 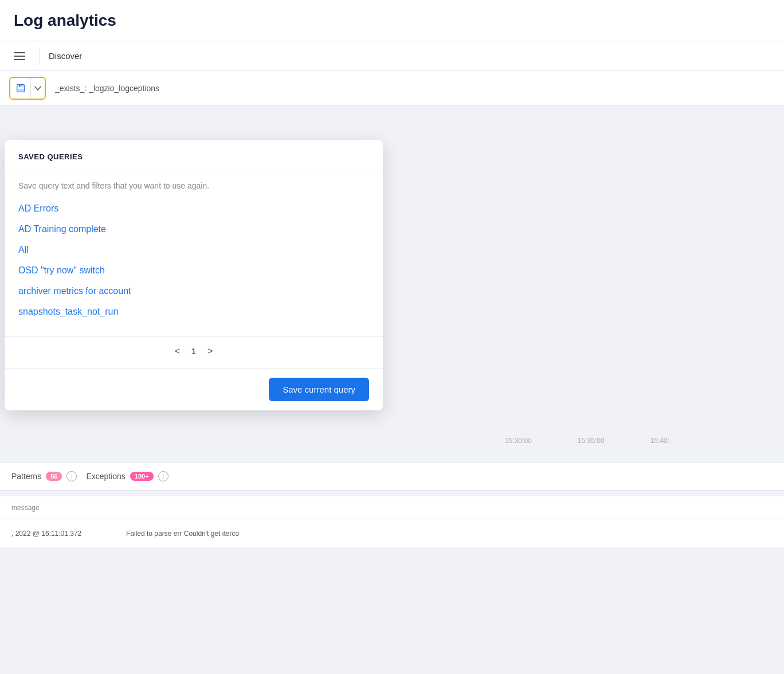 What do you see at coordinates (26, 476) in the screenshot?
I see `patterns-label: Patterns` at bounding box center [26, 476].